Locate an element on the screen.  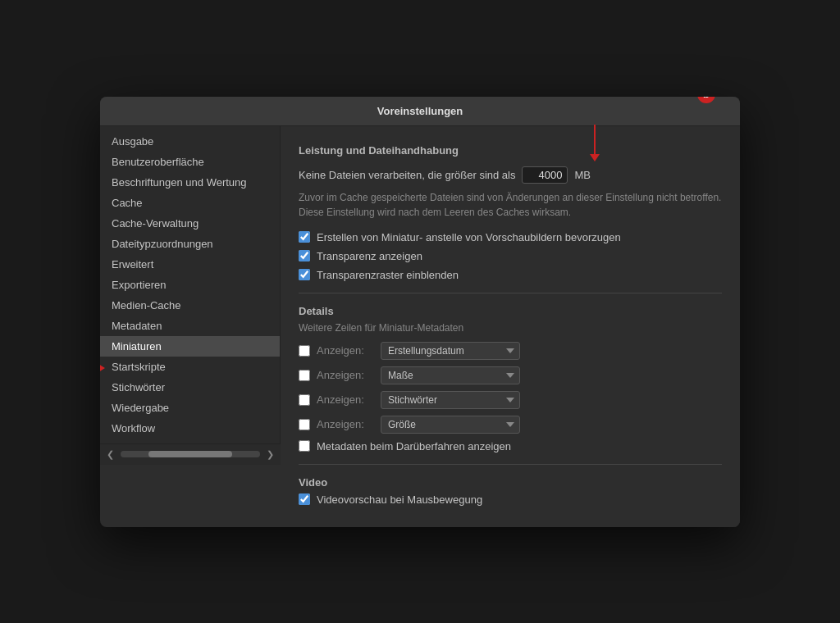
checkbox-miniatur is located at coordinates (304, 237).